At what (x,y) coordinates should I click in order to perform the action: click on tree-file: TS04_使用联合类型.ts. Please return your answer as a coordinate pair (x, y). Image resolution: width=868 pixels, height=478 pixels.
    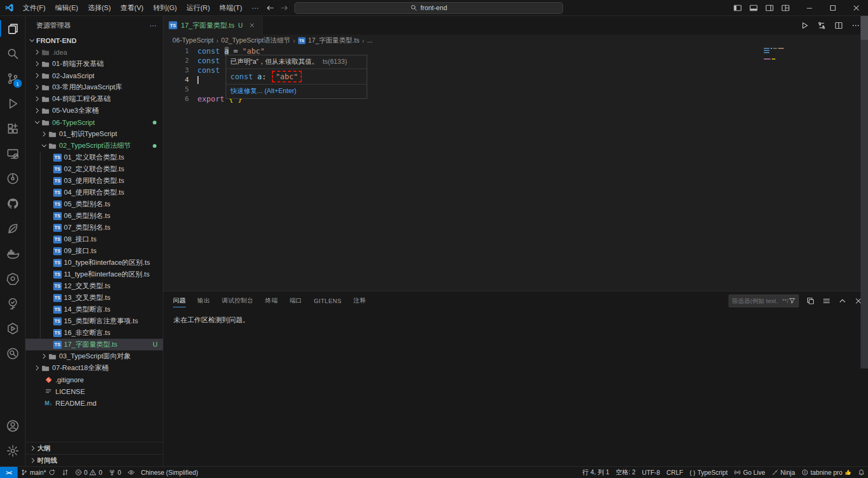
    Looking at the image, I should click on (94, 192).